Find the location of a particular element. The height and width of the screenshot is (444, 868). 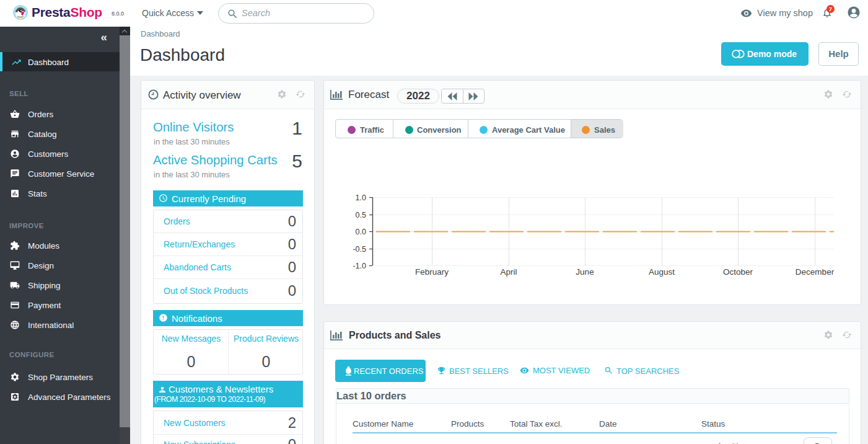

svg-text: -1.0 is located at coordinates (359, 266).